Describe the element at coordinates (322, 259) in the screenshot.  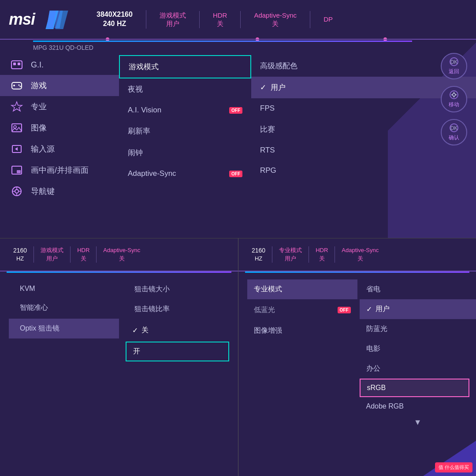
I see `br-hdr-value: 关` at that location.